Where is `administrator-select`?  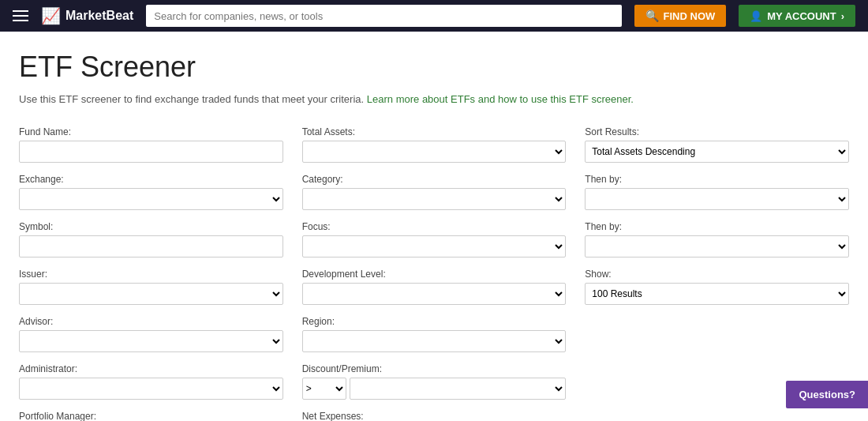 administrator-select is located at coordinates (152, 389).